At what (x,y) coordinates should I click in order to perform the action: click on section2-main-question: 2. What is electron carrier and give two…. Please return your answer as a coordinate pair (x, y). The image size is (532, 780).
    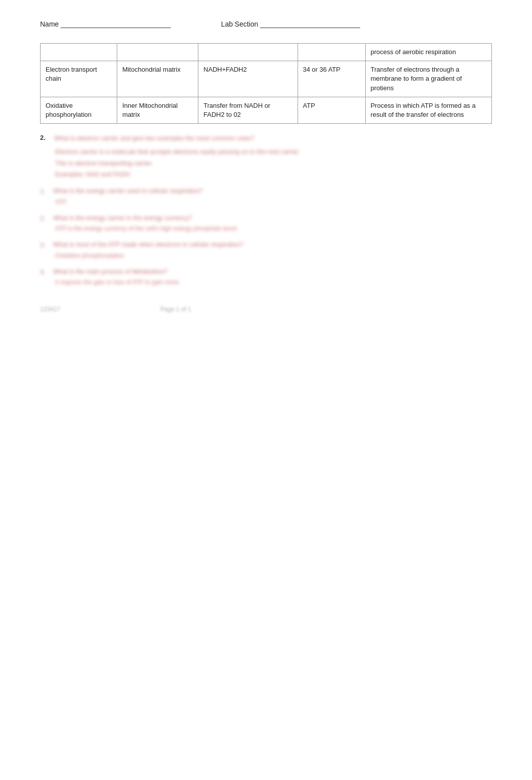
    Looking at the image, I should click on (266, 138).